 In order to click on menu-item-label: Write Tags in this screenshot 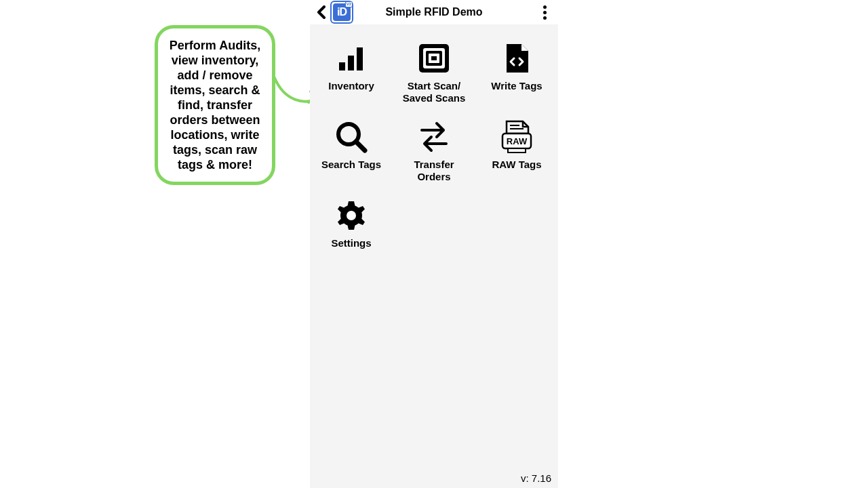, I will do `click(517, 86)`.